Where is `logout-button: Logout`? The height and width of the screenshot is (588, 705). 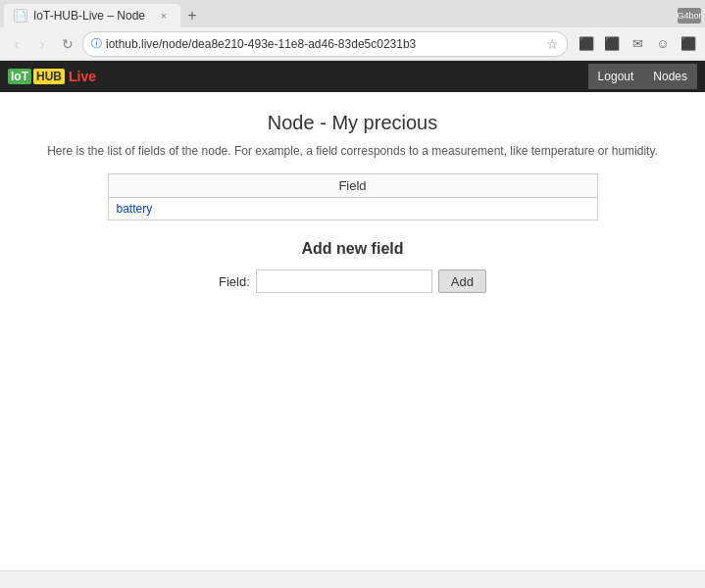 logout-button: Logout is located at coordinates (616, 76).